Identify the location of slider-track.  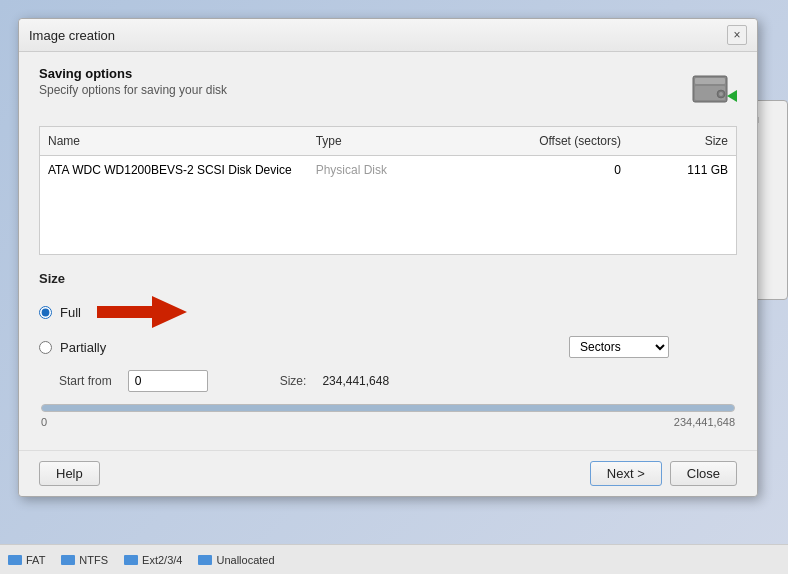
(388, 408).